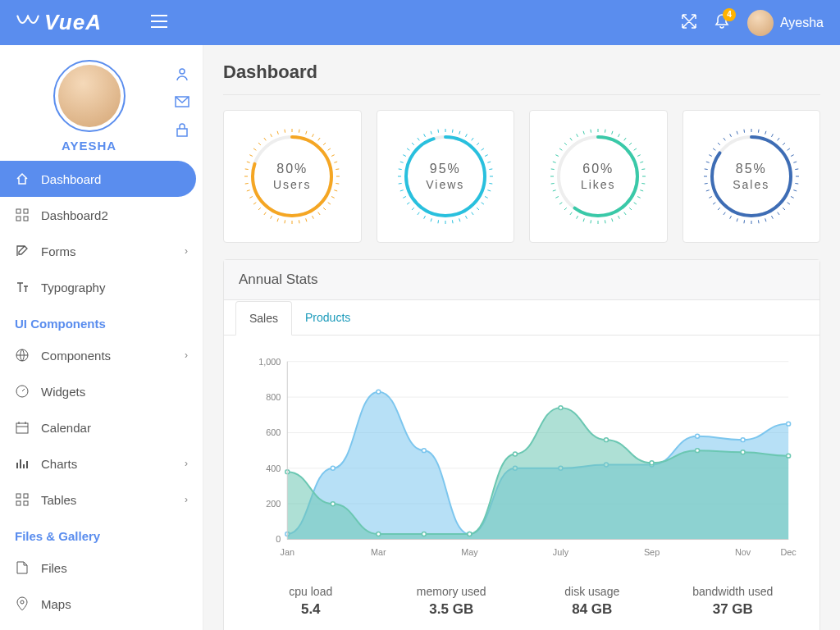 The width and height of the screenshot is (840, 630). Describe the element at coordinates (264, 318) in the screenshot. I see `tab-sales: Sales` at that location.